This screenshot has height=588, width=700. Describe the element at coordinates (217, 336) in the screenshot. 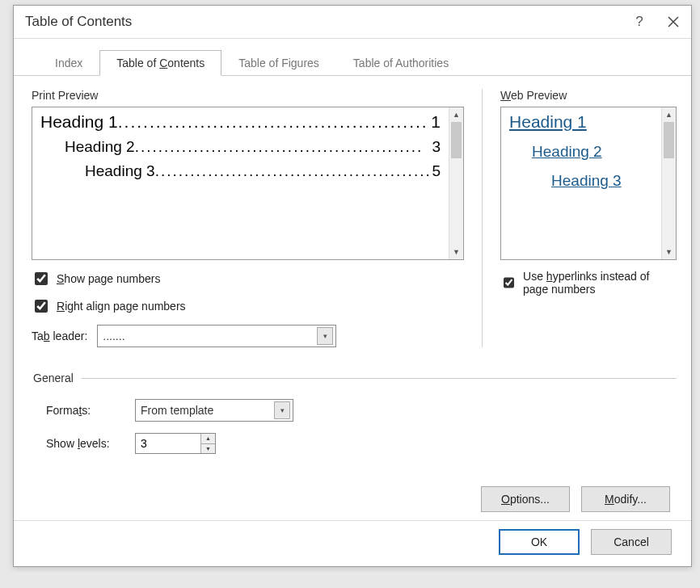

I see `tab-leader-select: ....... ▾` at that location.